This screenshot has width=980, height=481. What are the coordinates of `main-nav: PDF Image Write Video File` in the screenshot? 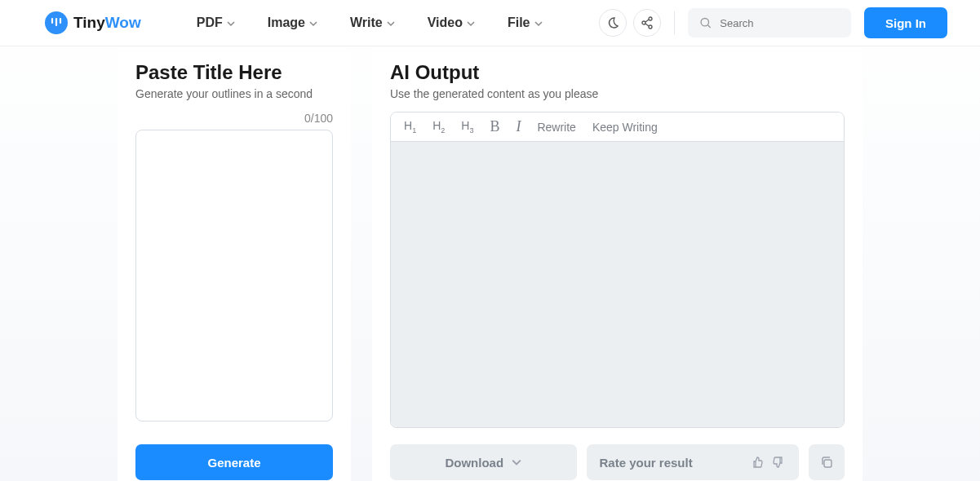 It's located at (395, 23).